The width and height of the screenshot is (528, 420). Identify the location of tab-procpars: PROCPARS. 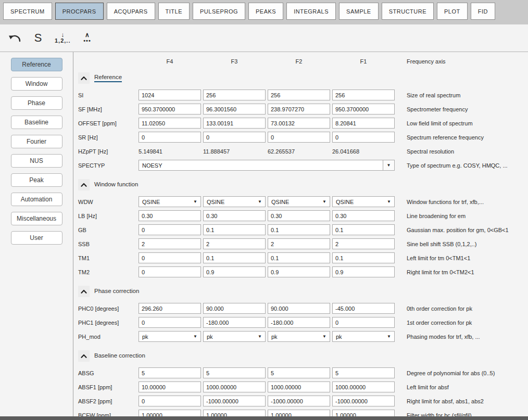
(79, 11).